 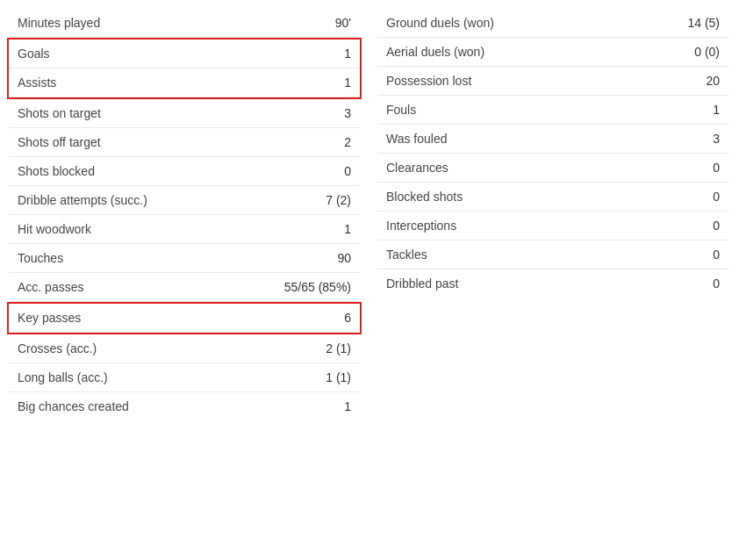 I want to click on stat-label: Fouls, so click(x=401, y=110).